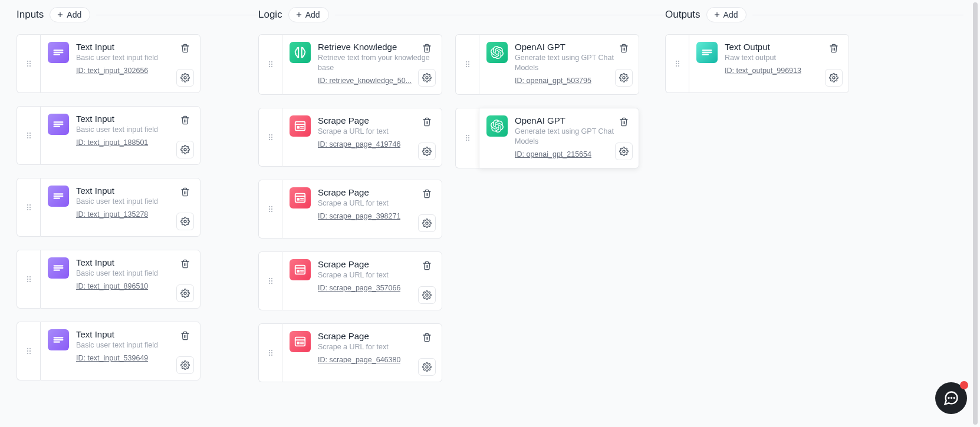 The width and height of the screenshot is (980, 427). Describe the element at coordinates (309, 15) in the screenshot. I see `add-logic-button: Add` at that location.